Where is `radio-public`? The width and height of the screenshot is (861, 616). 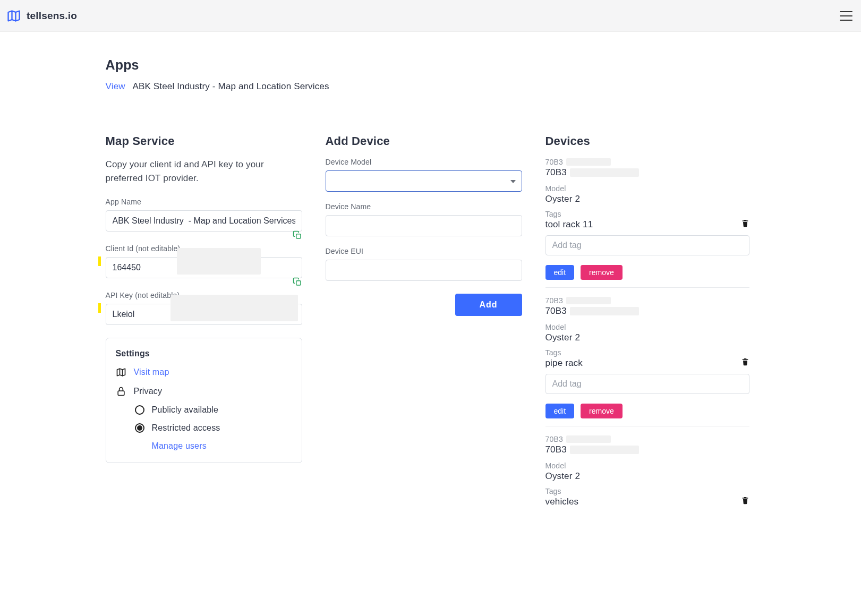 radio-public is located at coordinates (140, 410).